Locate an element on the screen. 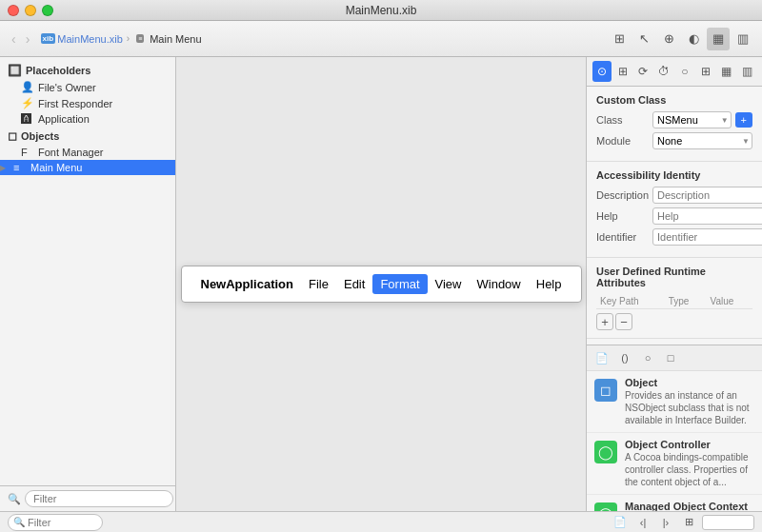  description-input is located at coordinates (707, 195).